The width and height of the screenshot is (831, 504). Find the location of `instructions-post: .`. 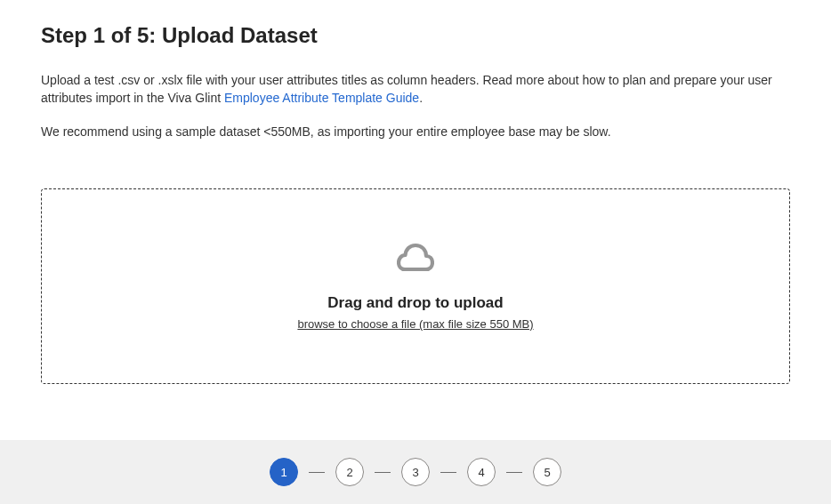

instructions-post: . is located at coordinates (421, 98).